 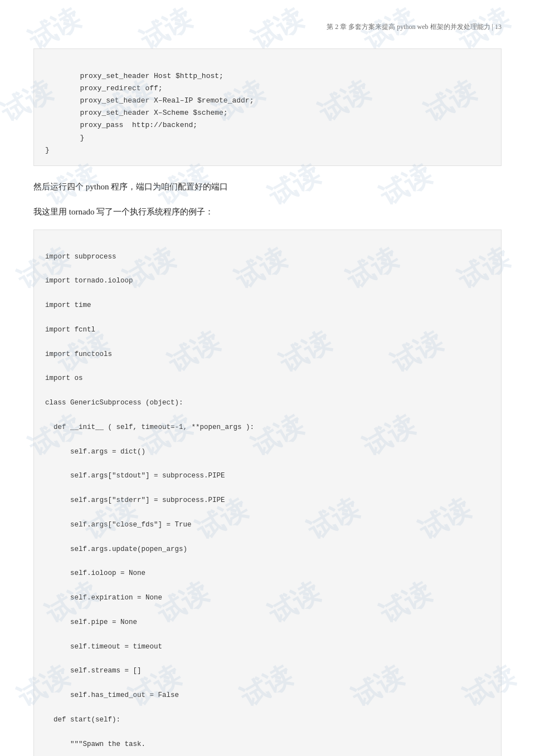 What do you see at coordinates (268, 379) in the screenshot?
I see `code-line-6: import os` at bounding box center [268, 379].